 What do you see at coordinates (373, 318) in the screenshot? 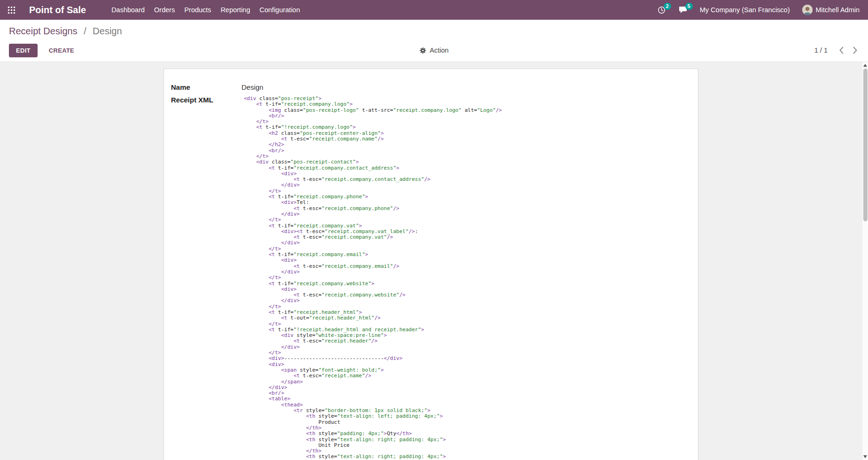
I see `code-line: <t t-out="receipt.header_html"/>` at bounding box center [373, 318].